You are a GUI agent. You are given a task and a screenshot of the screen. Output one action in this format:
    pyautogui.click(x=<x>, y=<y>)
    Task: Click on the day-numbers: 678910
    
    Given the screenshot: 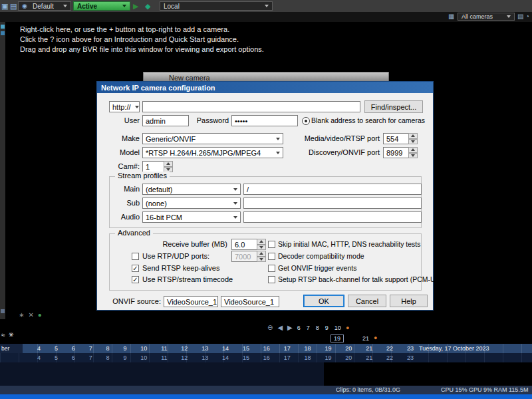 What is the action you would take?
    pyautogui.click(x=319, y=328)
    